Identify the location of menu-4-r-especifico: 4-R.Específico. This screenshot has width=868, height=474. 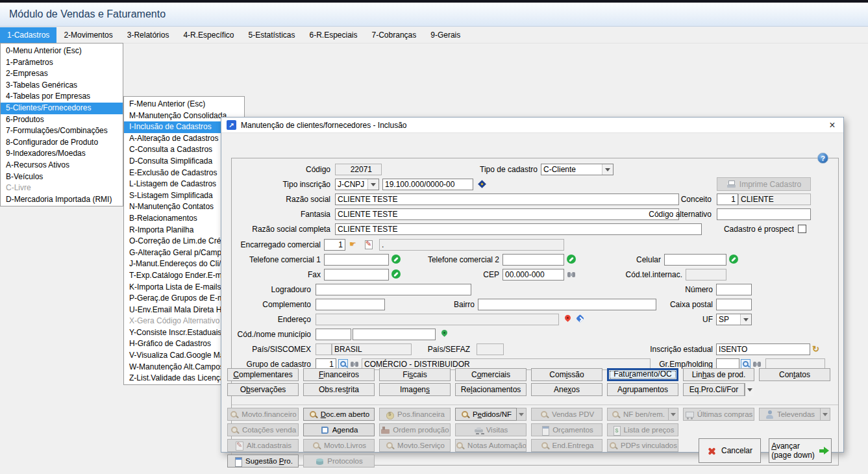
(208, 35).